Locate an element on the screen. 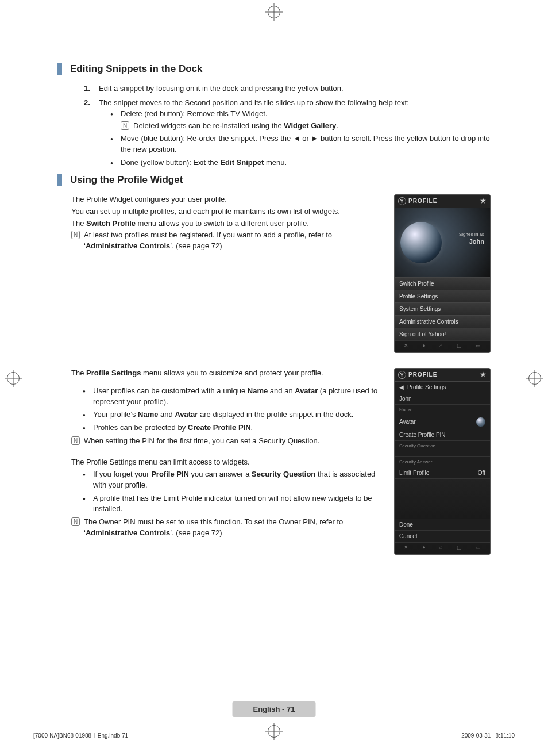 The image size is (548, 756). section-heading-2: Using the Profile Widget is located at coordinates (274, 181).